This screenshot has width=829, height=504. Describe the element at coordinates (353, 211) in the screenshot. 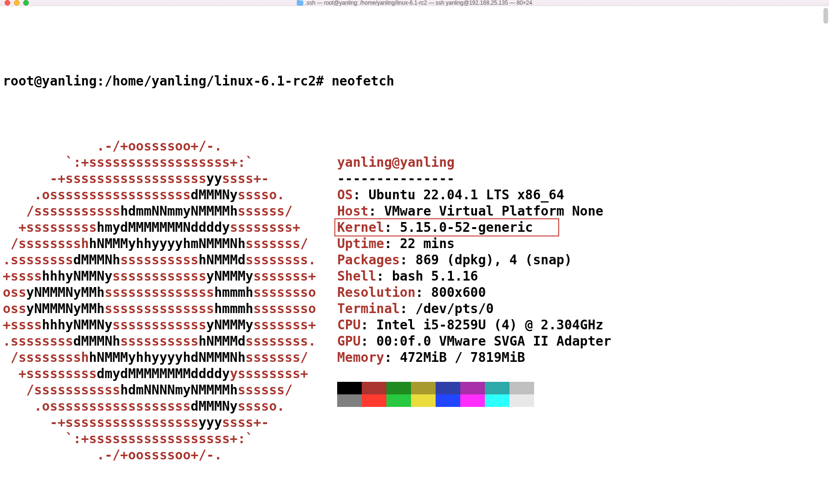

I see `label-host: Host` at that location.